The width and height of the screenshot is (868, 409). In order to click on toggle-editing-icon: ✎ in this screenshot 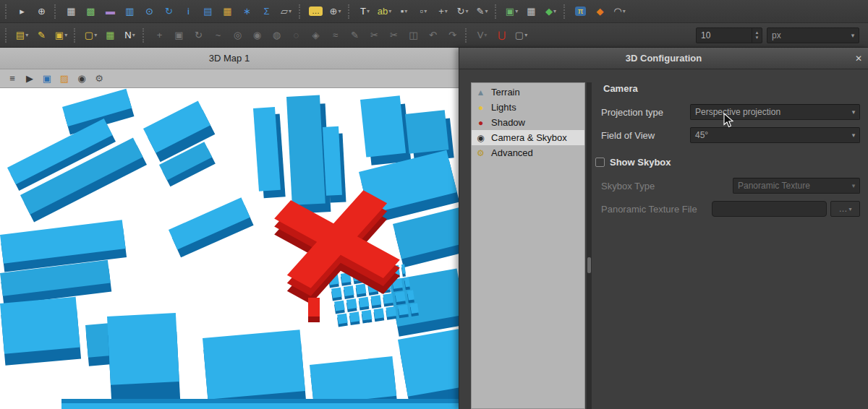, I will do `click(42, 35)`.